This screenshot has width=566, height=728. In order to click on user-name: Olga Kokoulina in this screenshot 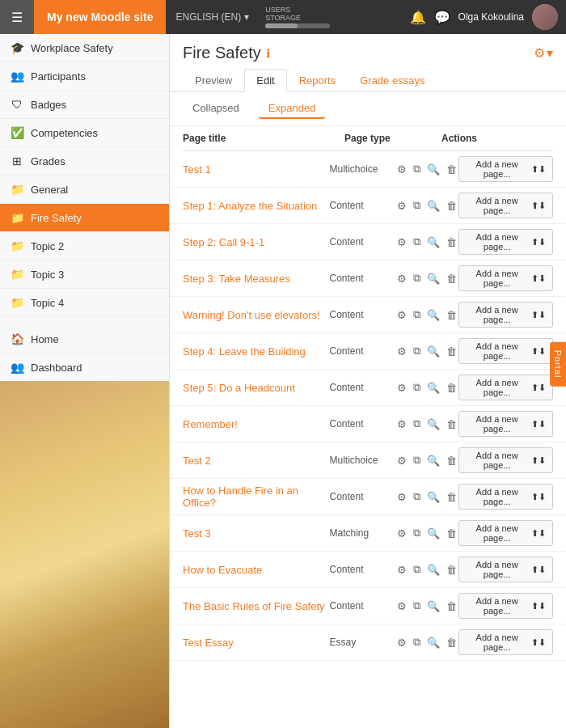, I will do `click(492, 17)`.